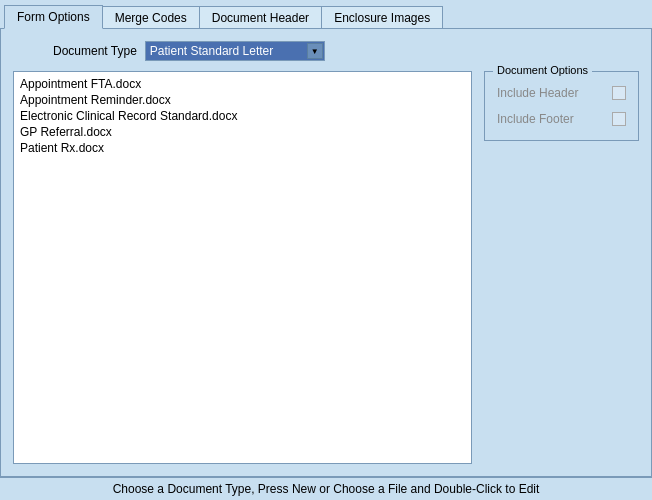  What do you see at coordinates (54, 17) in the screenshot?
I see `tab-form-options: Form Options` at bounding box center [54, 17].